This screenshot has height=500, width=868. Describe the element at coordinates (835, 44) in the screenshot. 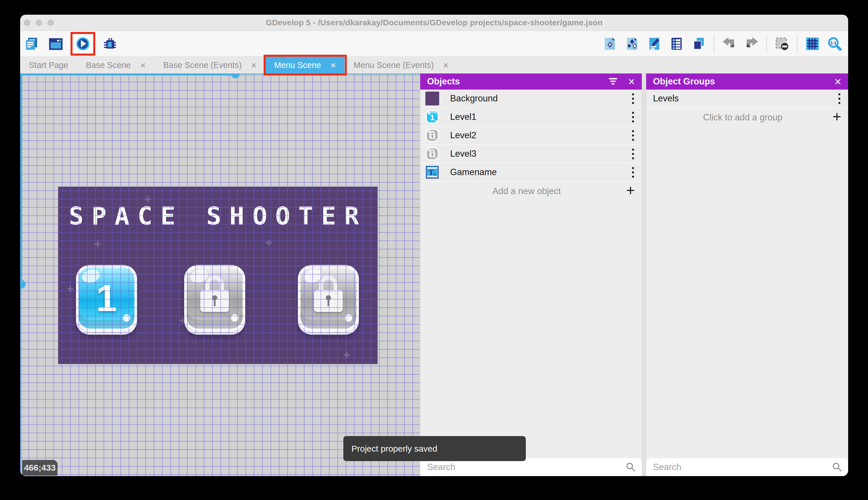

I see `zoom-1-1-icon: 1:1` at that location.